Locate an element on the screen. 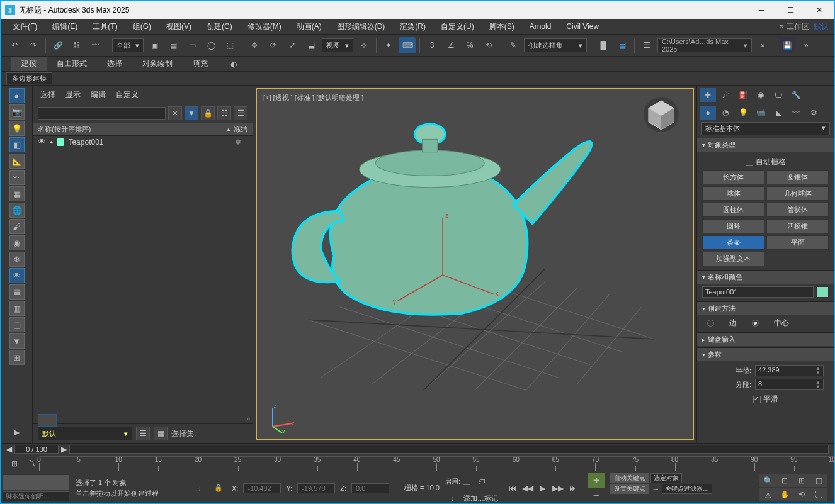 The image size is (835, 504). display-tab-icon: 🖵 is located at coordinates (778, 95).